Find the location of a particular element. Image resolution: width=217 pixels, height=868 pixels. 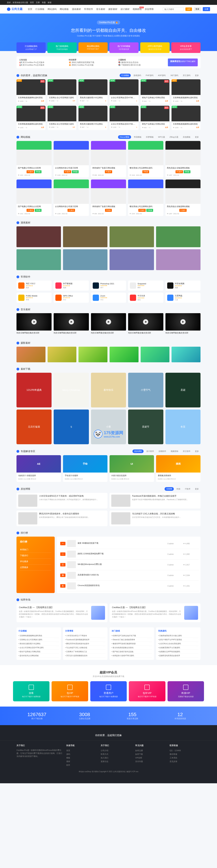

resource-card: NEW黑色简洁摄影图片作品网站👁 967♡ 46 is located at coordinates (93, 92).